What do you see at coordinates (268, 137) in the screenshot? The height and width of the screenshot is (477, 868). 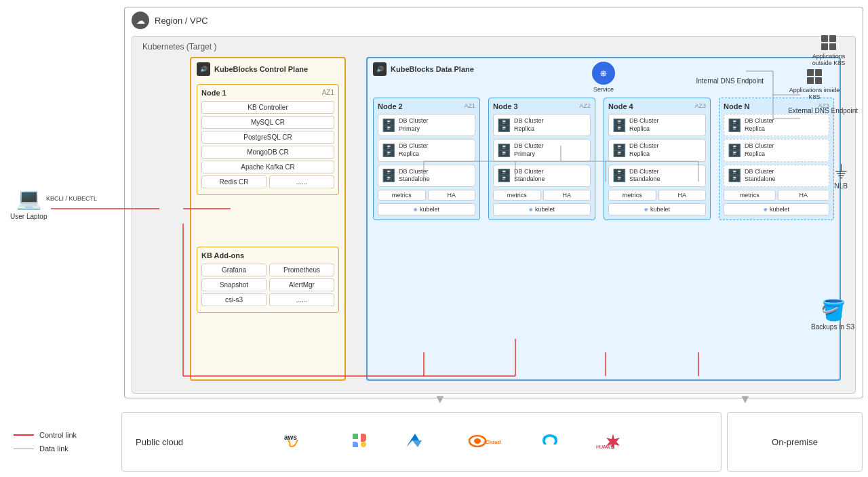 I see `postgresql-cr-btn: PostgreSQL CR` at bounding box center [268, 137].